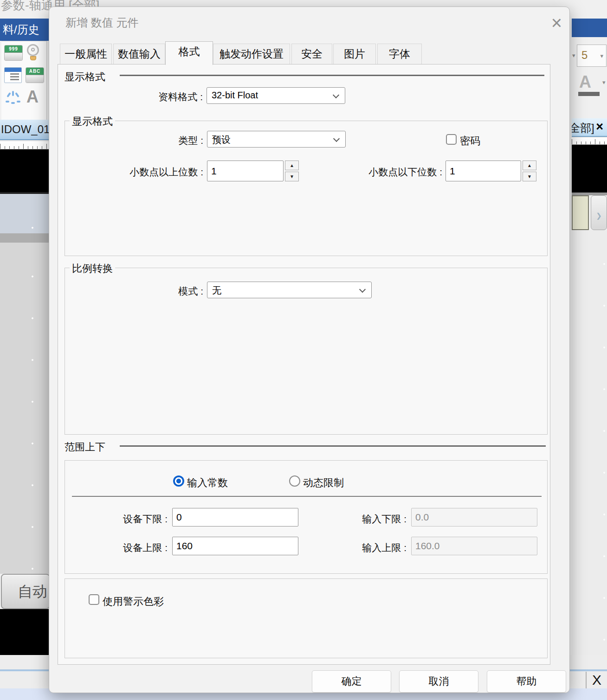 The height and width of the screenshot is (700, 607). What do you see at coordinates (252, 54) in the screenshot?
I see `tab-trigger-action: 触发动作设置` at bounding box center [252, 54].